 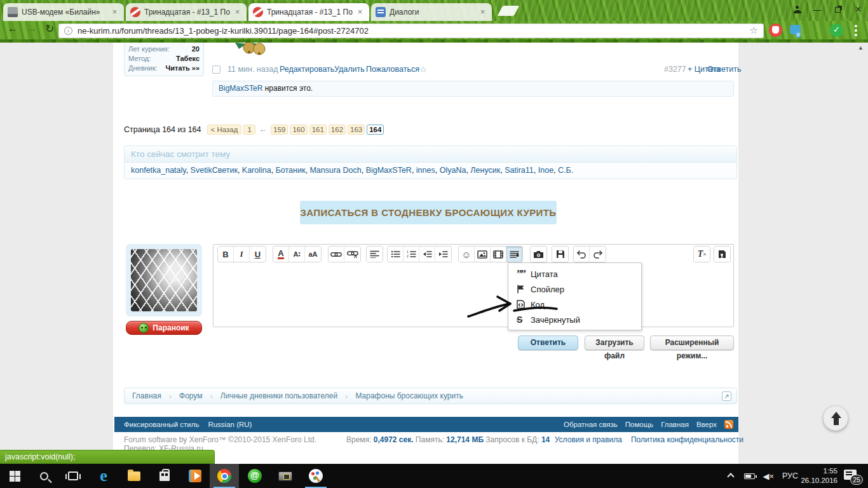 What do you see at coordinates (431, 12) in the screenshot?
I see `tab-dialogs: Диалоги ×` at bounding box center [431, 12].